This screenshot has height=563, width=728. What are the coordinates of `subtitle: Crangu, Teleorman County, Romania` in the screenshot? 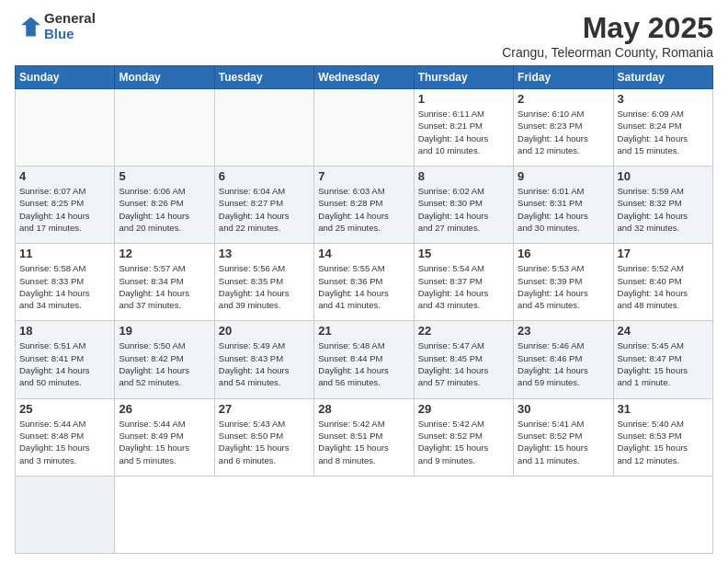 It's located at (608, 52).